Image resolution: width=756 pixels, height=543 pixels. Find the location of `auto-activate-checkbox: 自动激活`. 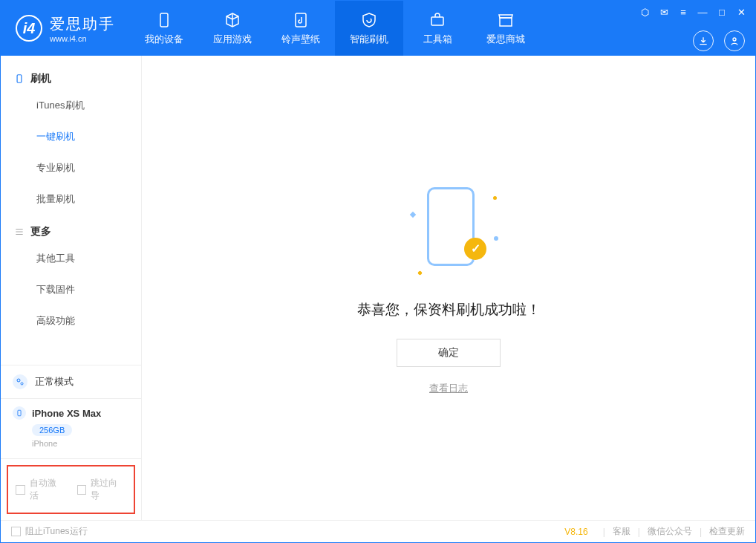

auto-activate-checkbox: 自动激活 is located at coordinates (40, 490).